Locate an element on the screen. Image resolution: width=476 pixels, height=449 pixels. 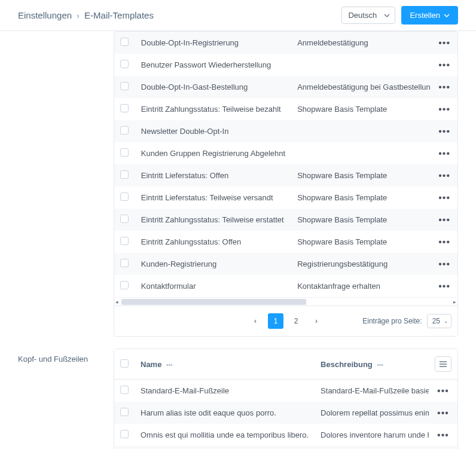
cell-desc: Anmeldebestätigung bei Gastbestellungen is located at coordinates (369, 87).